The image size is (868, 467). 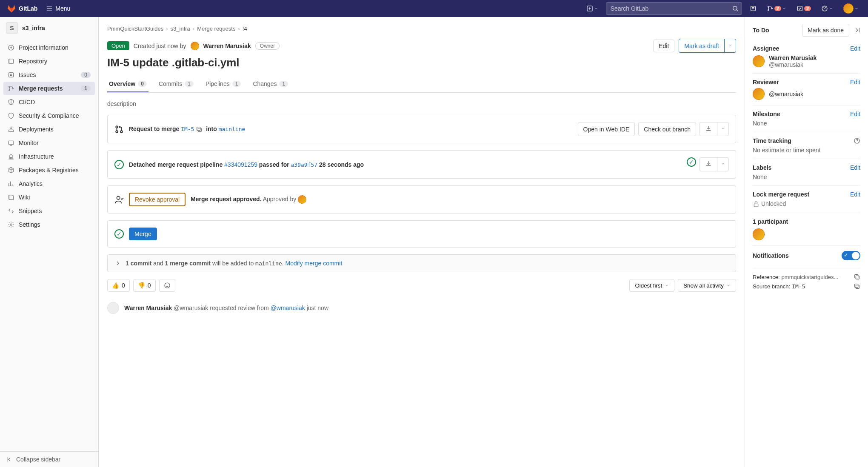 I want to click on source-branch-value: IM-5, so click(x=798, y=287).